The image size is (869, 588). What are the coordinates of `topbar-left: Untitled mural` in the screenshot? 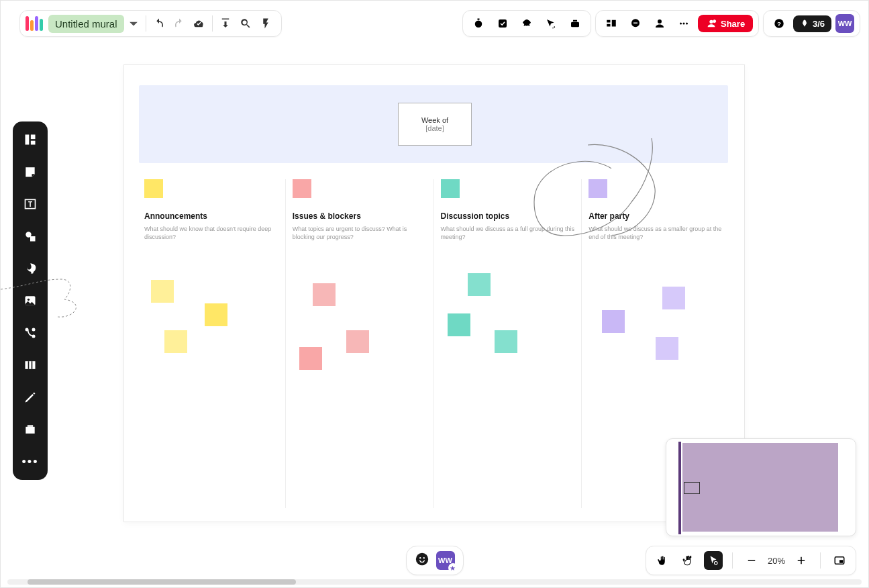 It's located at (150, 23).